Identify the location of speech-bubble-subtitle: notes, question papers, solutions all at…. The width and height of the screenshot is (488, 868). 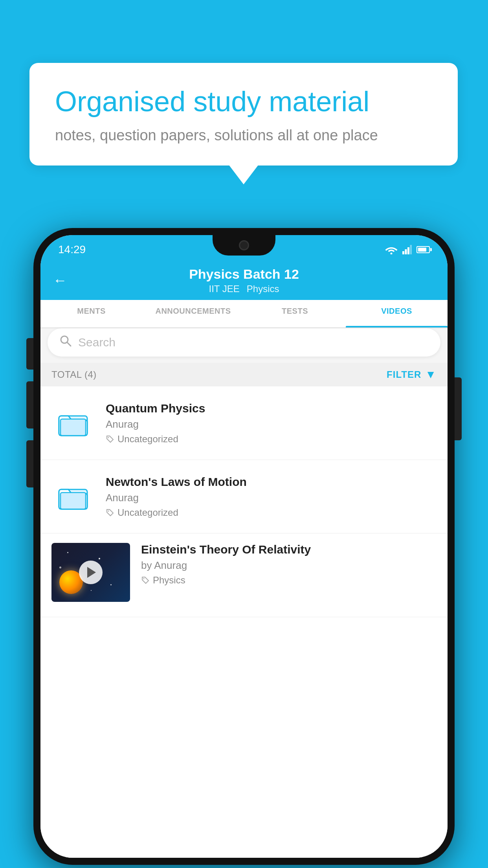
(244, 135).